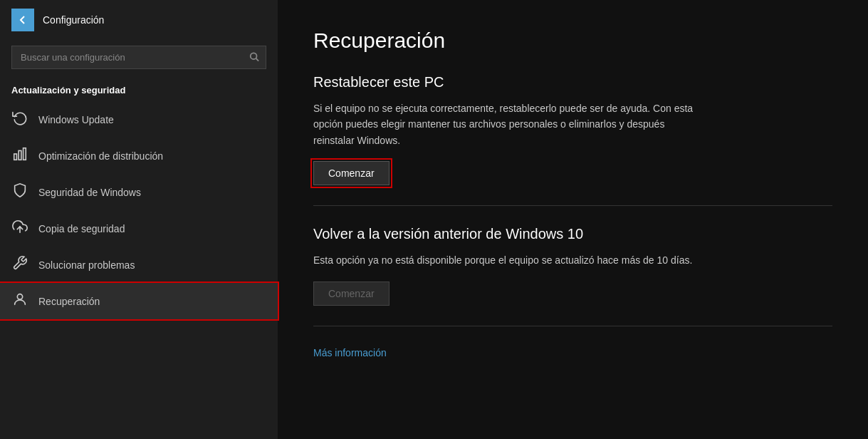  Describe the element at coordinates (20, 192) in the screenshot. I see `shield-icon` at that location.